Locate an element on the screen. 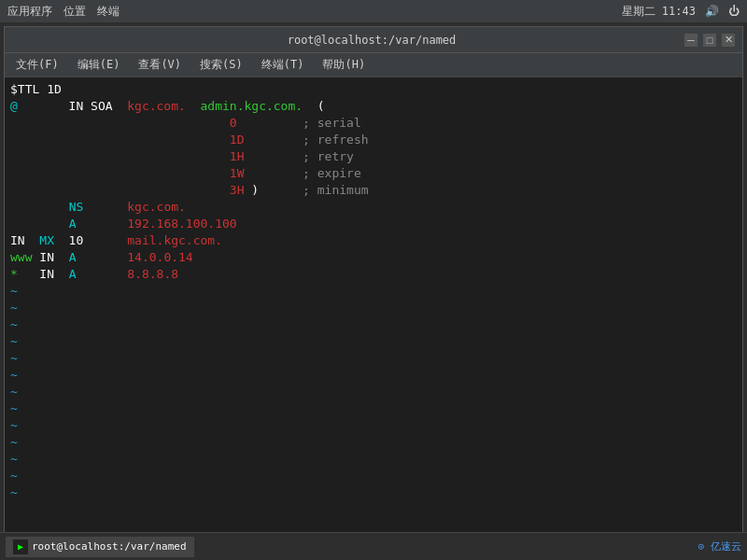 This screenshot has width=747, height=560. editor-line: 0 ; serial is located at coordinates (374, 123).